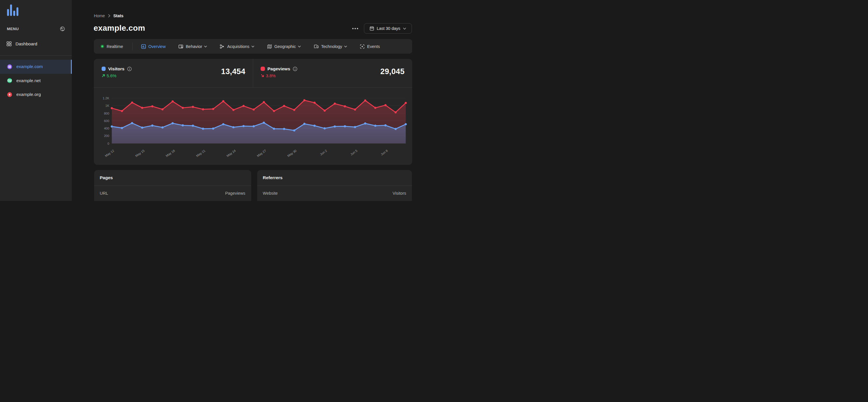 This screenshot has width=868, height=402. I want to click on stat-visitors: Visitors 5.6% 13,454, so click(173, 73).